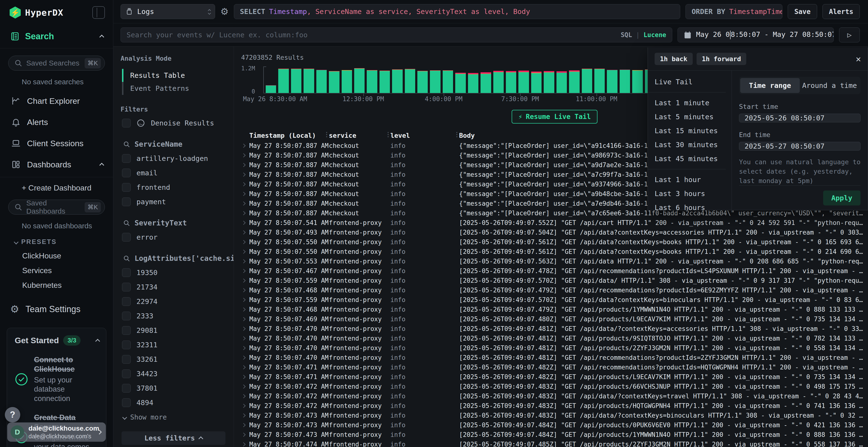 The image size is (868, 447). What do you see at coordinates (174, 202) in the screenshot?
I see `filter-option: payment` at bounding box center [174, 202].